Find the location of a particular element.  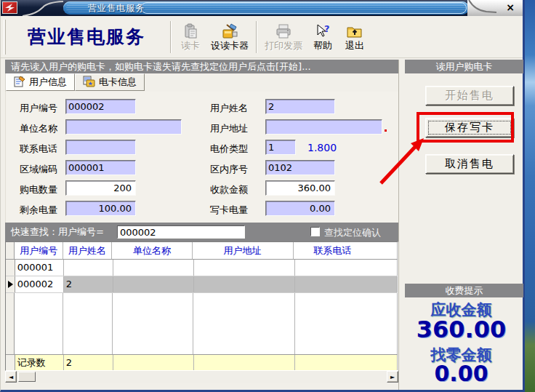

window-title: 营业售电服务 is located at coordinates (116, 9).